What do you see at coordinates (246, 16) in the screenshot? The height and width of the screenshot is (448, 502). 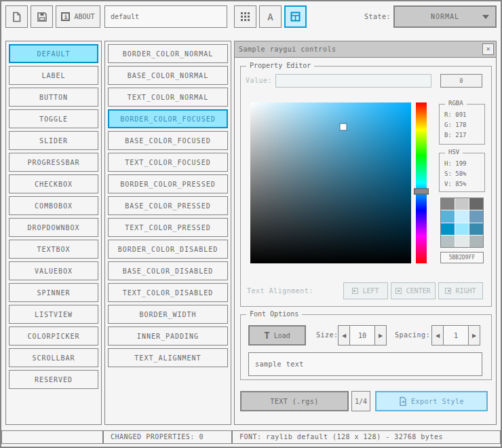 I see `grid-icon` at bounding box center [246, 16].